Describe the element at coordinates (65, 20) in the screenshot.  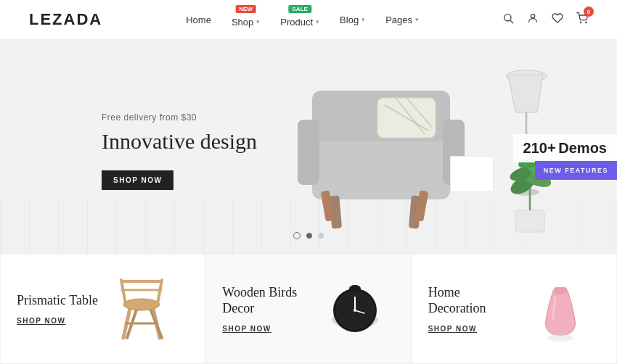
I see `logo: LEZADA` at that location.